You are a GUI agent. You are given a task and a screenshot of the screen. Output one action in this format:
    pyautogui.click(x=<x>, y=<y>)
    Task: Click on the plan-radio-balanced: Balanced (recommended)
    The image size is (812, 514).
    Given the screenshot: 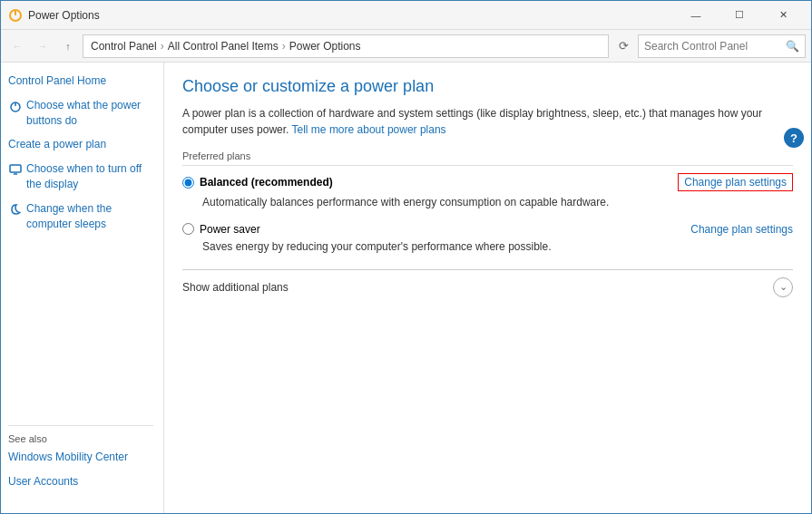 What is the action you would take?
    pyautogui.click(x=258, y=182)
    